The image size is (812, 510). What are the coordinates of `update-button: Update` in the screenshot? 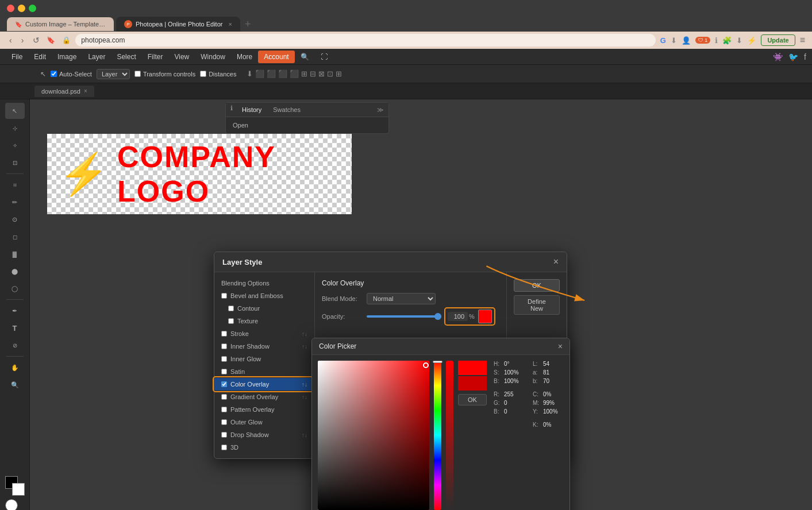 It's located at (778, 40).